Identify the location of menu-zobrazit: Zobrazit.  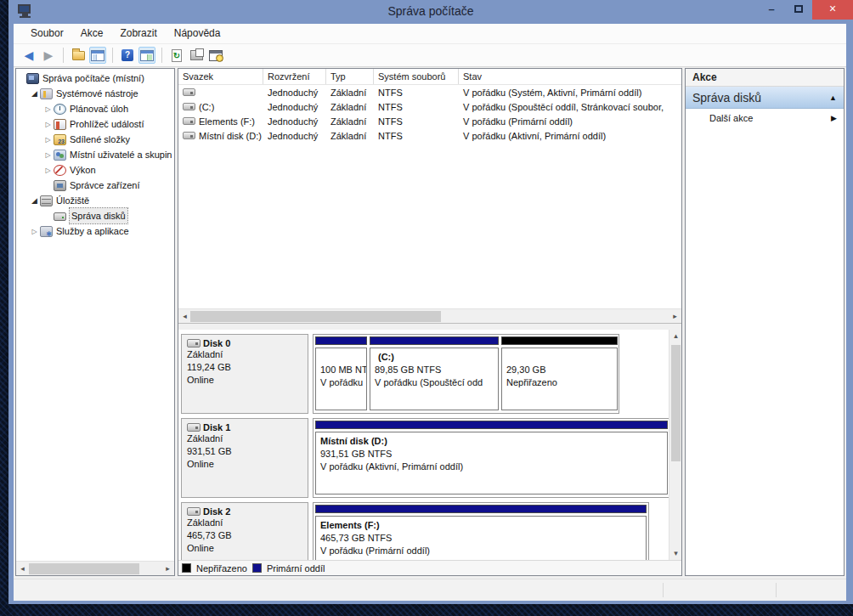
(138, 34).